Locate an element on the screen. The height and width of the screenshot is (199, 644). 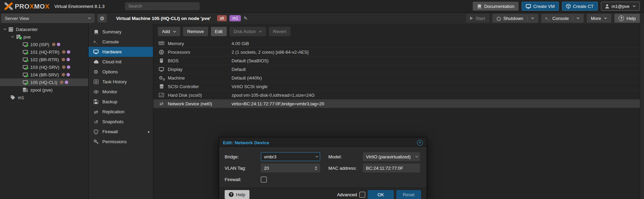
mac-address-field is located at coordinates (391, 168).